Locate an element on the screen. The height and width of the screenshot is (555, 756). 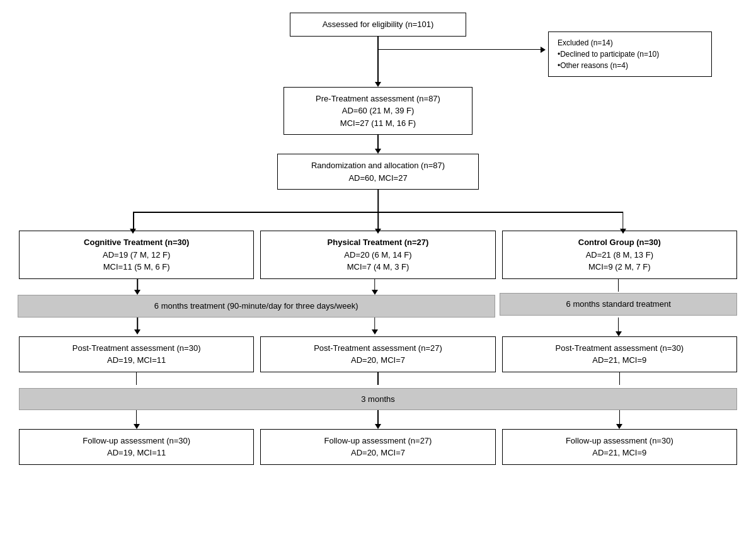
control-column: Control Group (n=30) AD=21 (8 M, 13 F) M… is located at coordinates (620, 255).